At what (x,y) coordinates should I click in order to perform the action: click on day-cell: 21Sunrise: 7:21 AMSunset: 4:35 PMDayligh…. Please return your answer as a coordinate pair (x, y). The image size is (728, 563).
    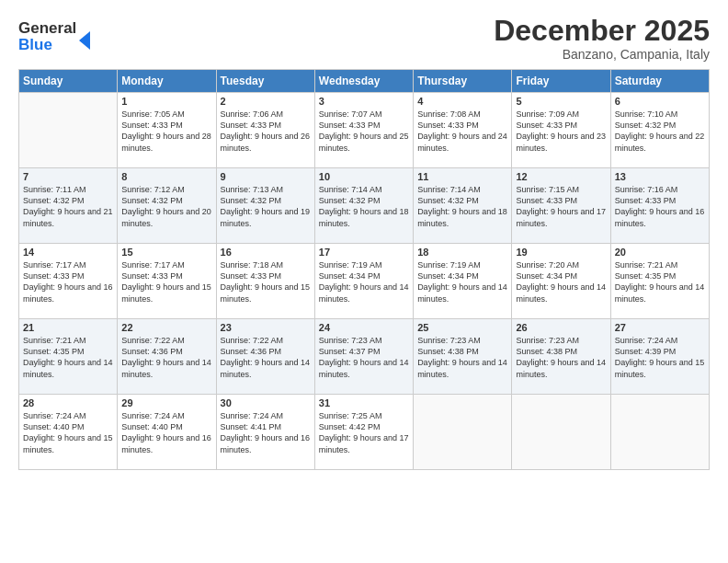
    Looking at the image, I should click on (68, 357).